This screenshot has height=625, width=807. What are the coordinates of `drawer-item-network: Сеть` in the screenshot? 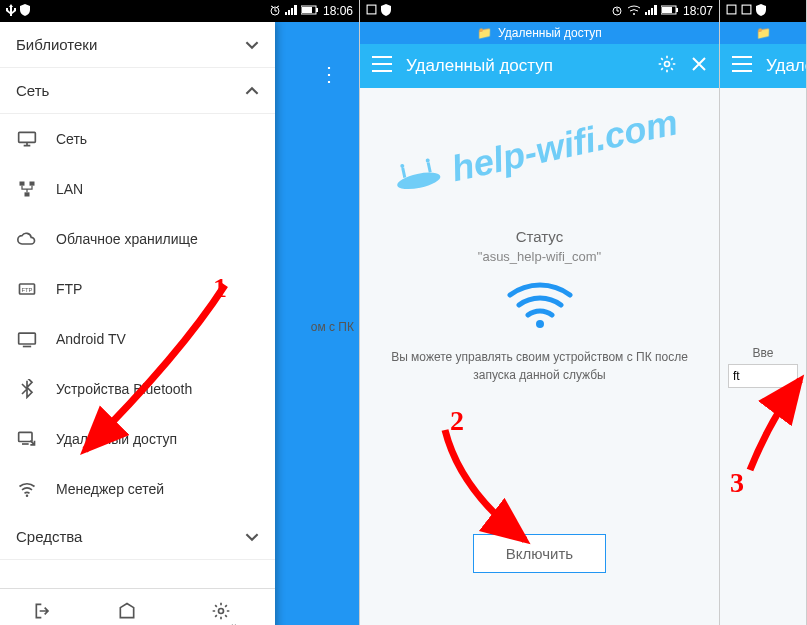 It's located at (138, 139).